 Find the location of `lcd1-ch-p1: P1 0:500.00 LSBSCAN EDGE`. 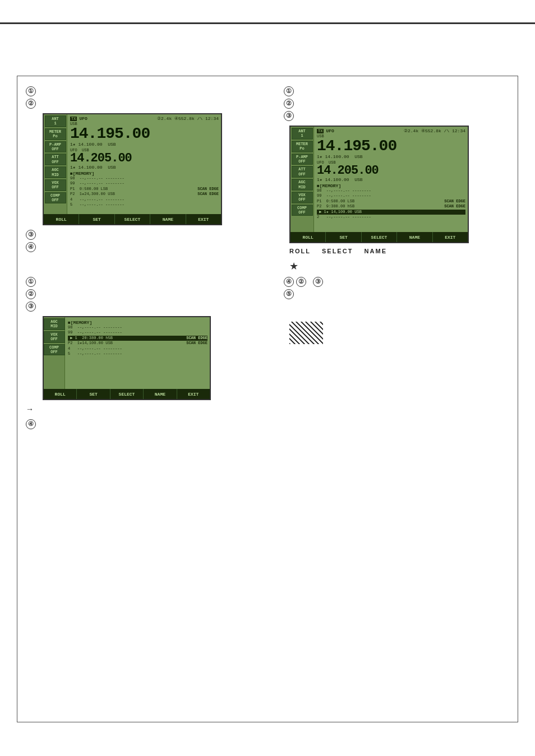

lcd1-ch-p1: P1 0:500.00 LSBSCAN EDGE is located at coordinates (145, 189).